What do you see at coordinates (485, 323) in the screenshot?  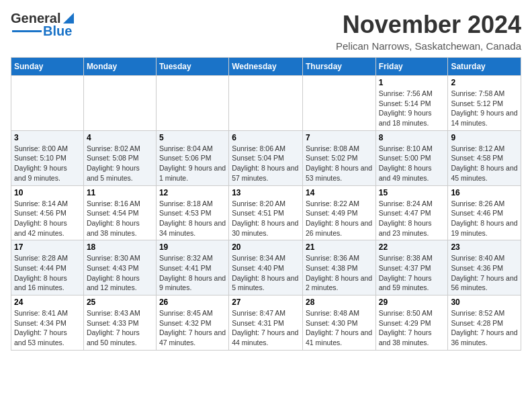 I see `calendar-cell: 30Sunrise: 8:52 AM Sunset: 4:28 PM Dayli…` at bounding box center [485, 323].